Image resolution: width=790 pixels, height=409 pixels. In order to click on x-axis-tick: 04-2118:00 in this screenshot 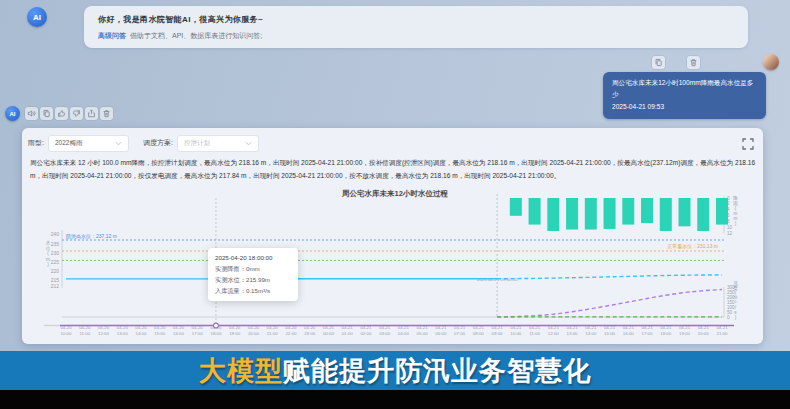, I will do `click(666, 330)`.